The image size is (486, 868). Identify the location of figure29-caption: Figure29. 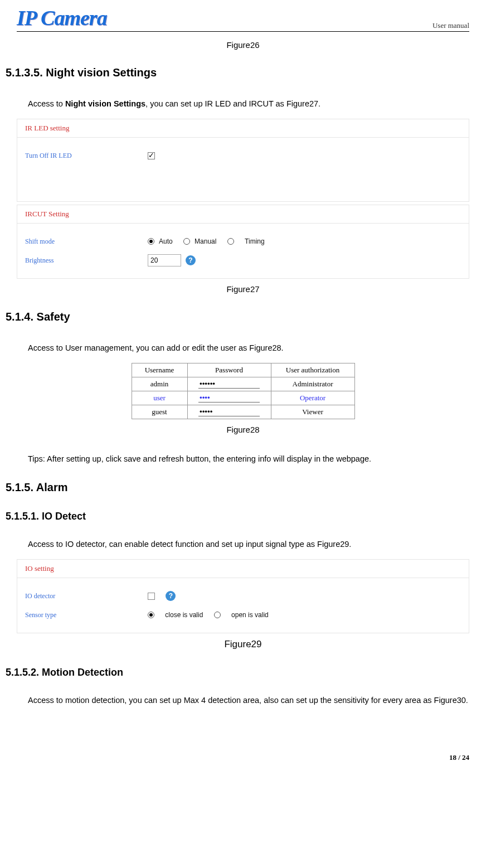
(243, 644).